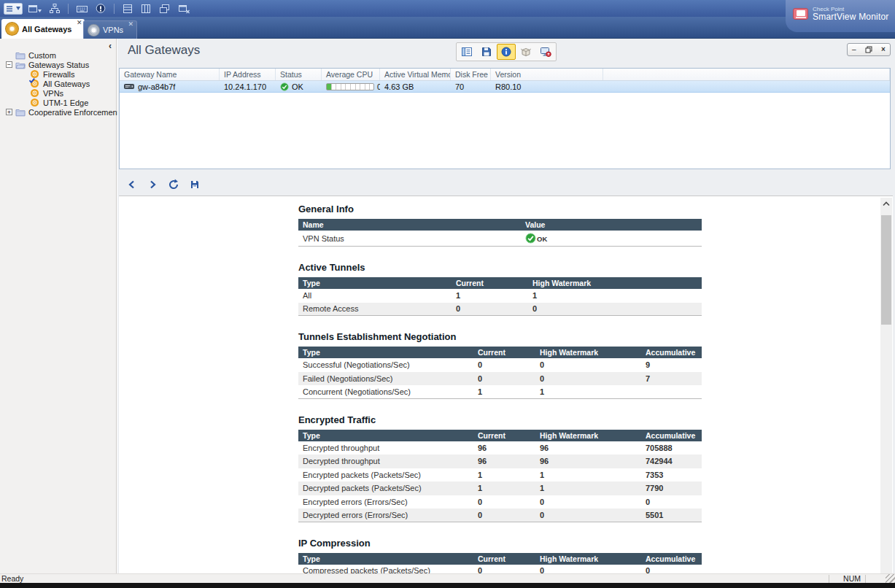 The width and height of the screenshot is (895, 588). Describe the element at coordinates (248, 74) in the screenshot. I see `column-header-ip-address: IP Address` at that location.